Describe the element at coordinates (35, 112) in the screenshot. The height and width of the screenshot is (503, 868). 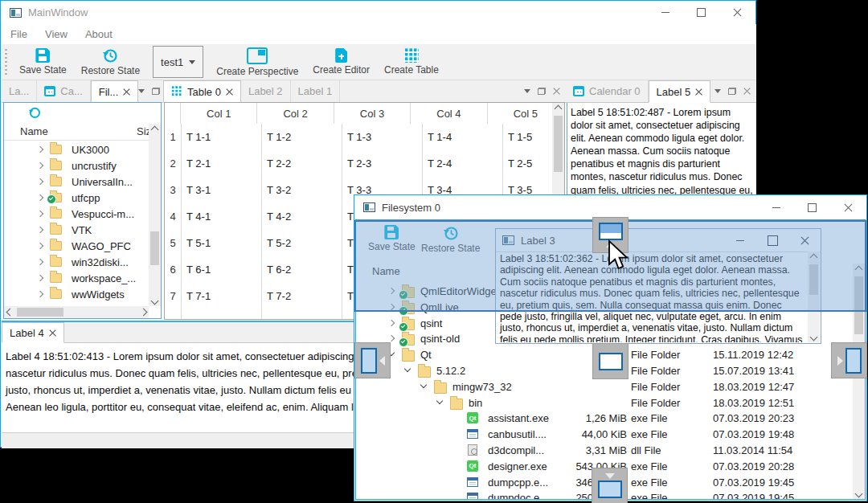
I see `tree-restore-icon` at that location.